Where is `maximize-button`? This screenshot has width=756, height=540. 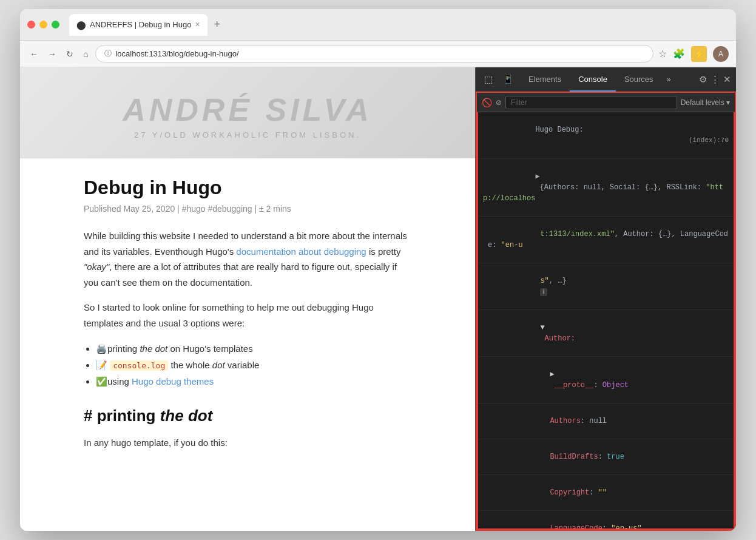 maximize-button is located at coordinates (56, 24).